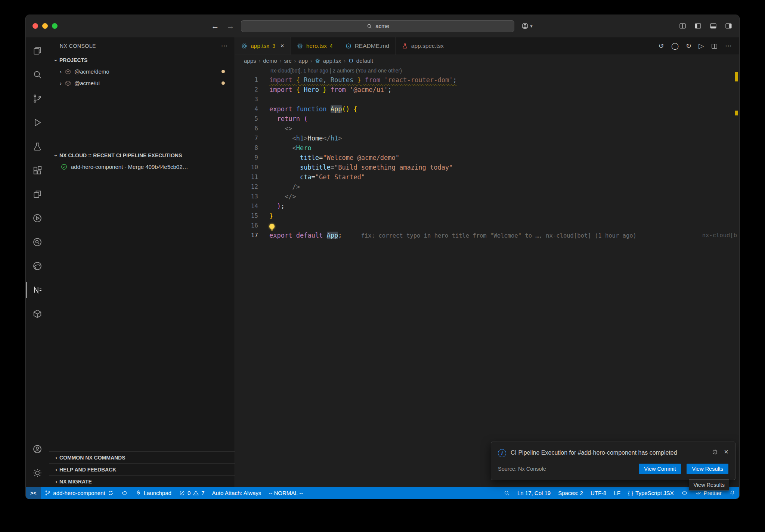  I want to click on code-line: 1import { Route, Routes } from 'react-ro…, so click(487, 80).